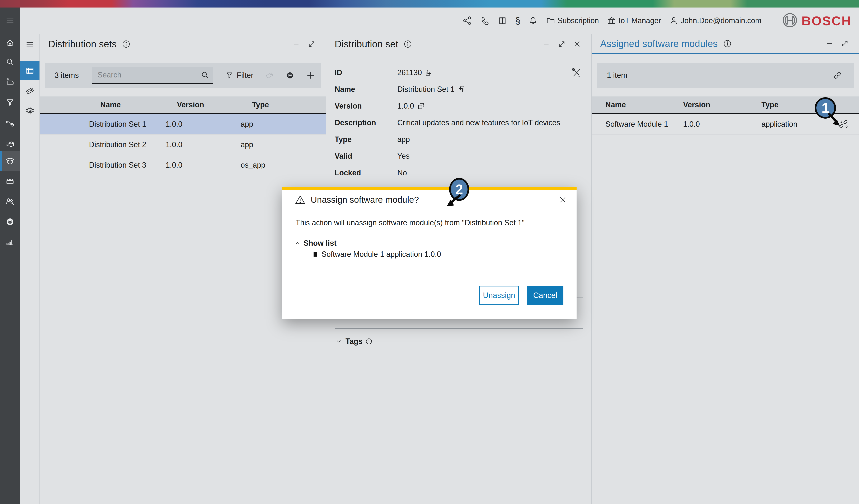 The image size is (859, 504). Describe the element at coordinates (311, 76) in the screenshot. I see `add-button` at that location.